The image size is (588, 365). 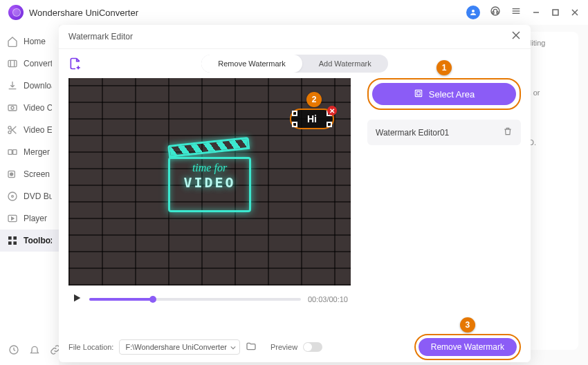 I want to click on disc-icon, so click(x=12, y=196).